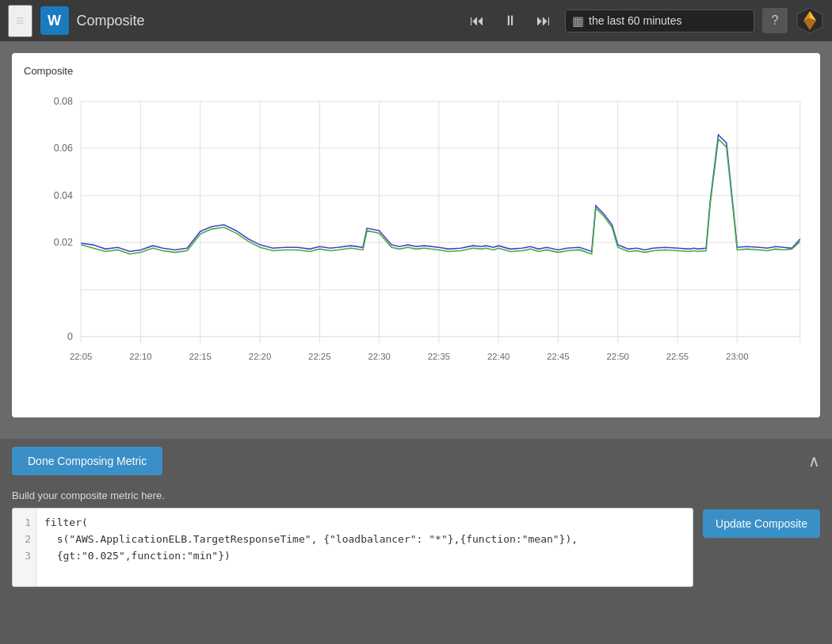 Image resolution: width=832 pixels, height=644 pixels. What do you see at coordinates (510, 21) in the screenshot?
I see `playback-controls: ⏮ ⏸ ⏭` at bounding box center [510, 21].